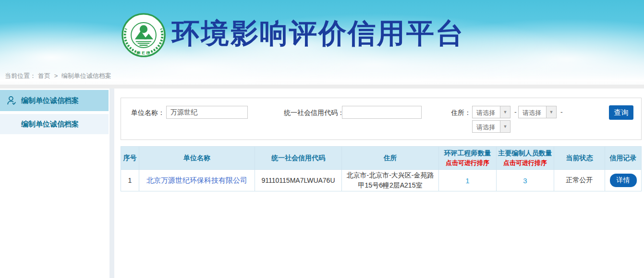 This screenshot has height=278, width=644. Describe the element at coordinates (468, 153) in the screenshot. I see `engineer-count-title: 环评工程师数量` at that location.